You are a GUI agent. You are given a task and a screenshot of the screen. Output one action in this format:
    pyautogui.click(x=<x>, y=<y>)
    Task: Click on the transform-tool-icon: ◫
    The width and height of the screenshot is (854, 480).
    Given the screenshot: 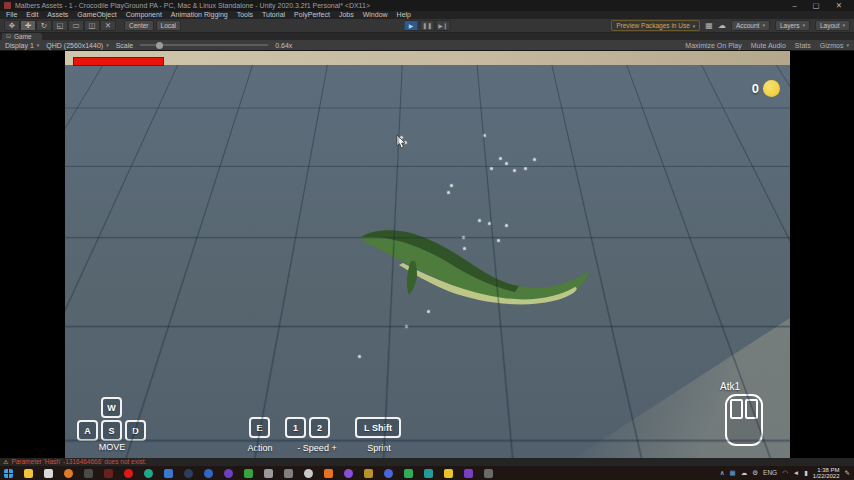 What is the action you would take?
    pyautogui.click(x=92, y=26)
    